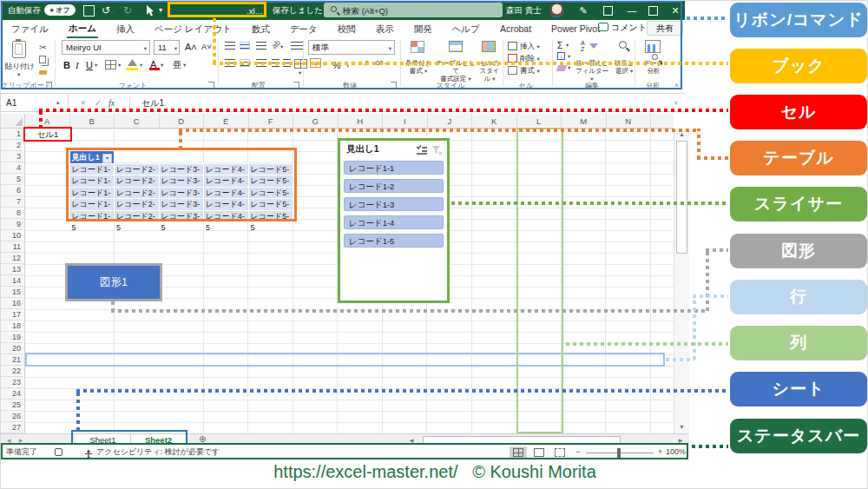 This screenshot has height=489, width=868. I want to click on row-header-6: 6, so click(12, 191).